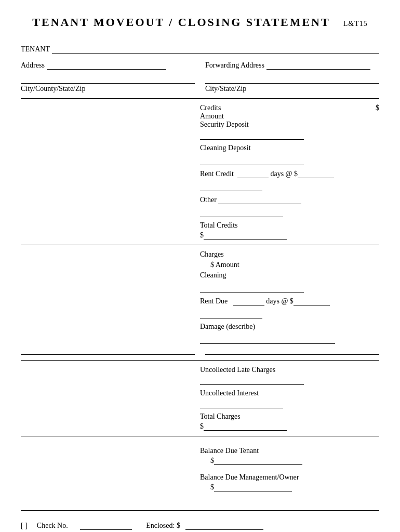 The image size is (400, 532). I want to click on city-right: City/State/Zip, so click(292, 84).